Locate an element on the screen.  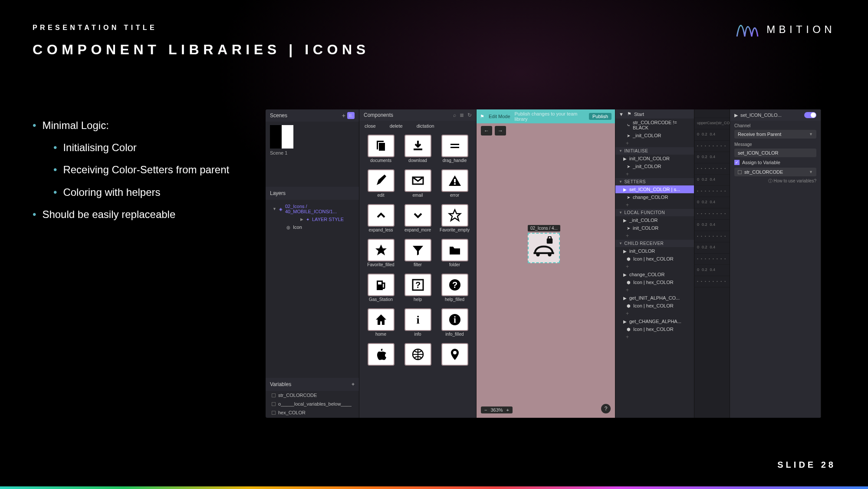
timeline-marks: upperCase(str_COl 00.20.4• • • • • • • •… is located at coordinates (712, 264).